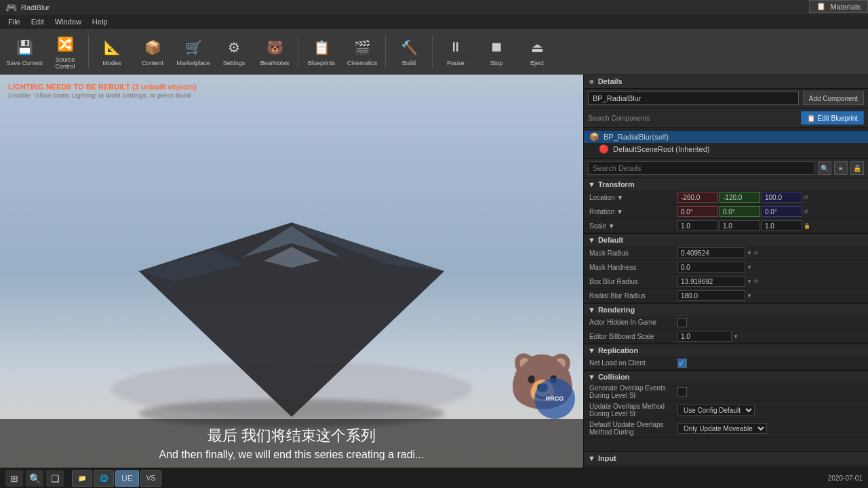 This screenshot has width=868, height=488. What do you see at coordinates (726, 350) in the screenshot?
I see `replication-section-header: ▼ Replication` at bounding box center [726, 350].